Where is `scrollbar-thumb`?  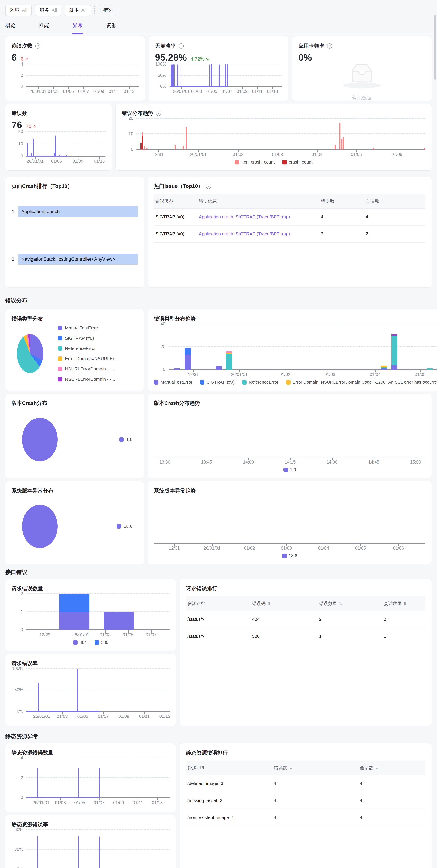
scrollbar-thumb is located at coordinates (435, 47).